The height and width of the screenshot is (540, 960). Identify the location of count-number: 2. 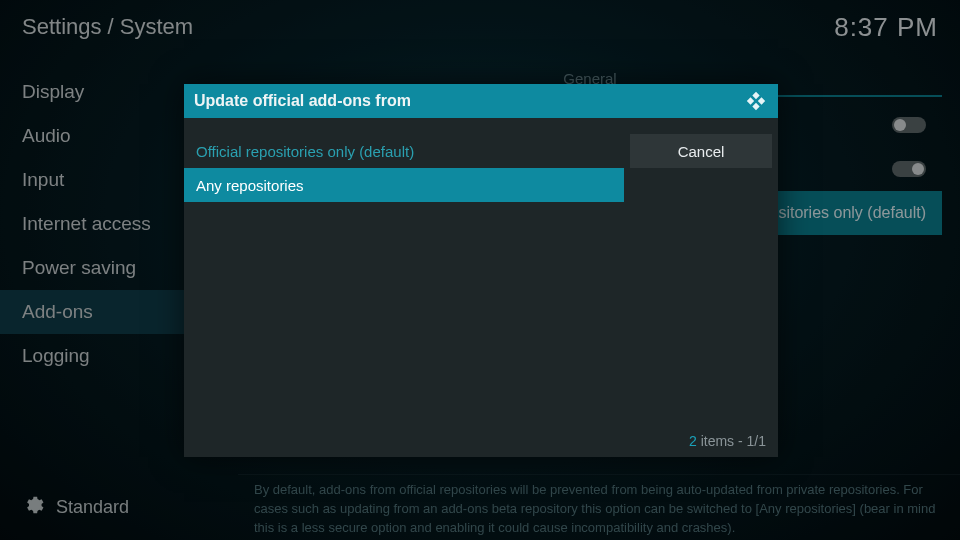
(693, 441).